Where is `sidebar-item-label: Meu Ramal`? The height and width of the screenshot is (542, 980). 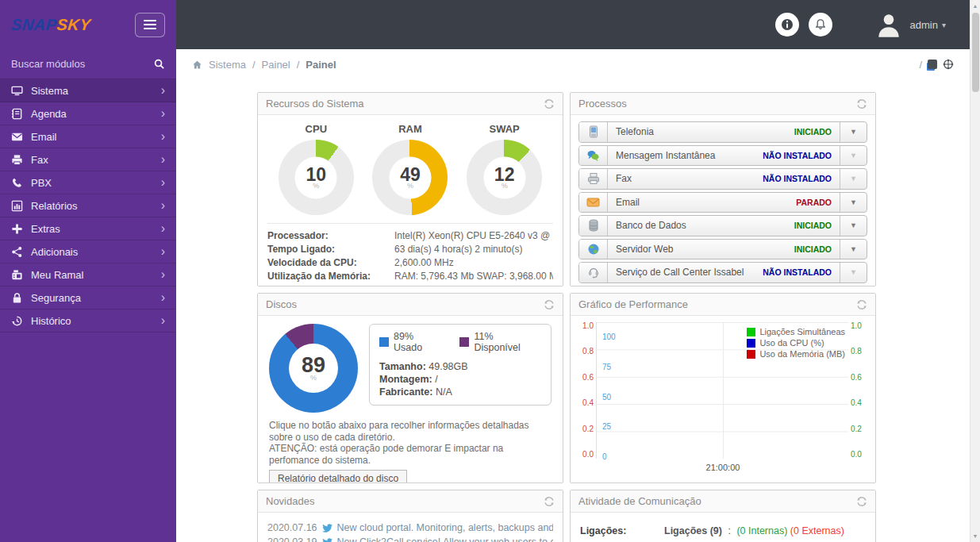
sidebar-item-label: Meu Ramal is located at coordinates (57, 275).